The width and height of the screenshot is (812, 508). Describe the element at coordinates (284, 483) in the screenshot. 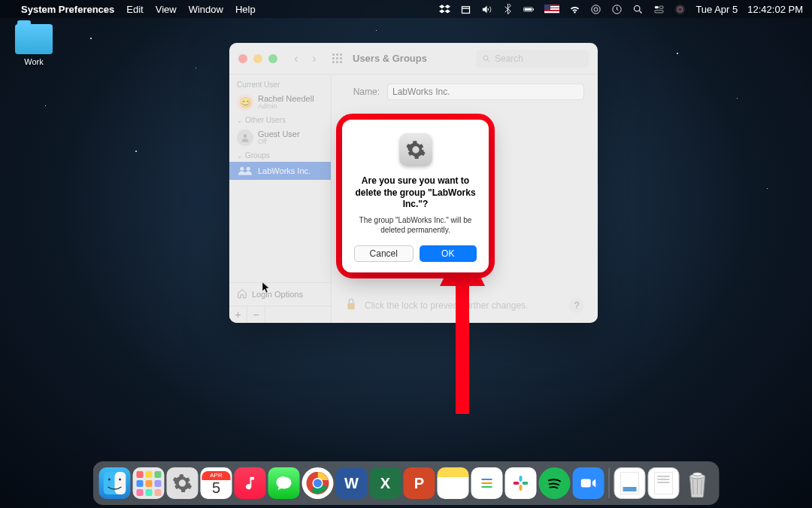

I see `dock-messages` at that location.